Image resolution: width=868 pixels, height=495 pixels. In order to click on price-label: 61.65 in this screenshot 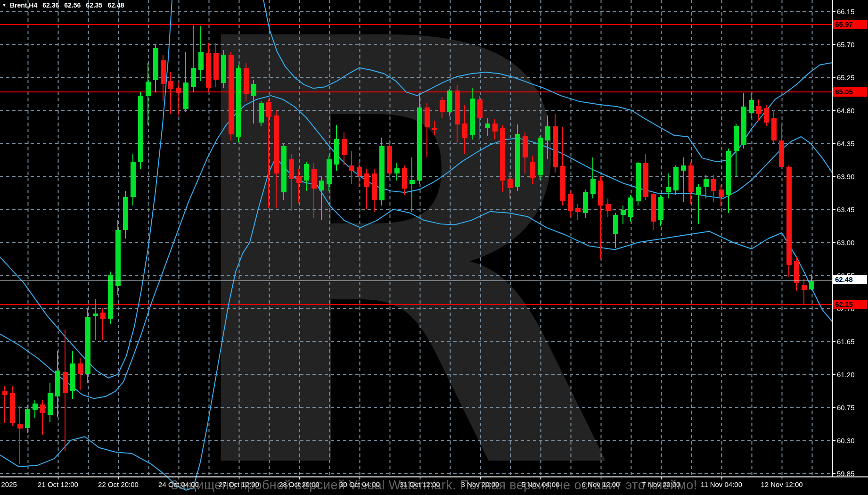, I will do `click(846, 341)`.